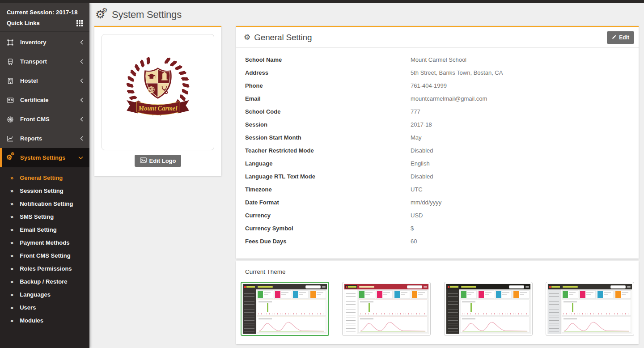  I want to click on submenu-item-payment-methods: » Payment Methods, so click(45, 242).